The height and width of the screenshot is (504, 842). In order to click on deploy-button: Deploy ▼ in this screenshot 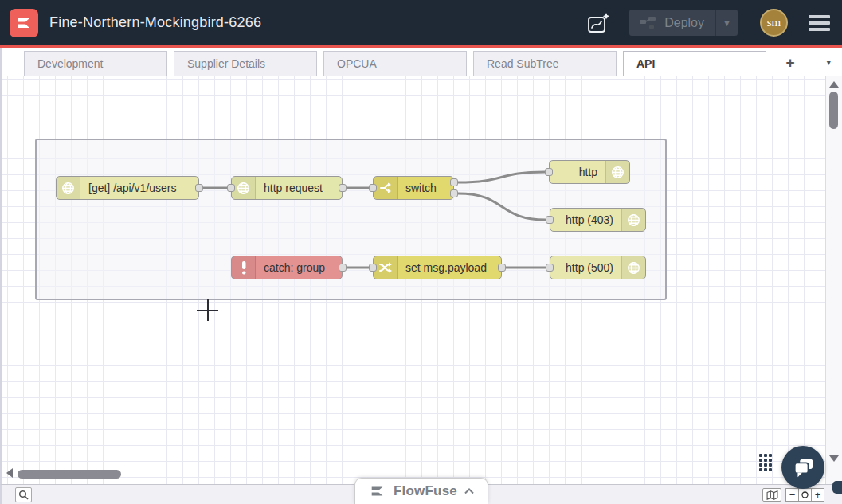, I will do `click(683, 22)`.